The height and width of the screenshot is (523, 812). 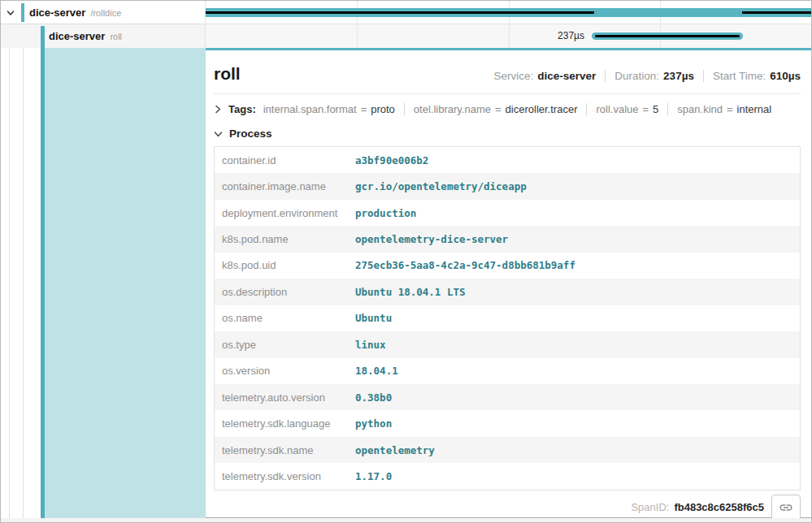 What do you see at coordinates (507, 508) in the screenshot?
I see `detail-footer: SpanID: fb483c8c6258f6c5` at bounding box center [507, 508].